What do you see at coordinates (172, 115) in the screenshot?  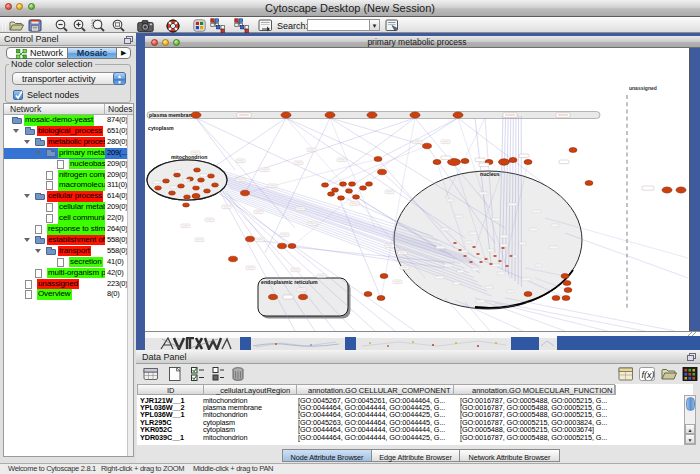 I see `svg-text: plasma membrane` at bounding box center [172, 115].